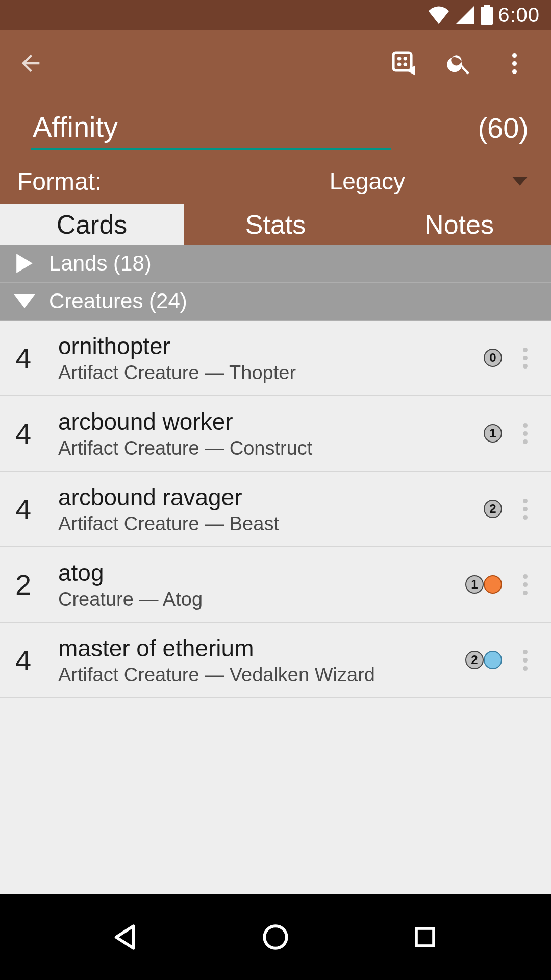 The height and width of the screenshot is (980, 551). Describe the element at coordinates (262, 599) in the screenshot. I see `card-type: Creature — Atog` at that location.